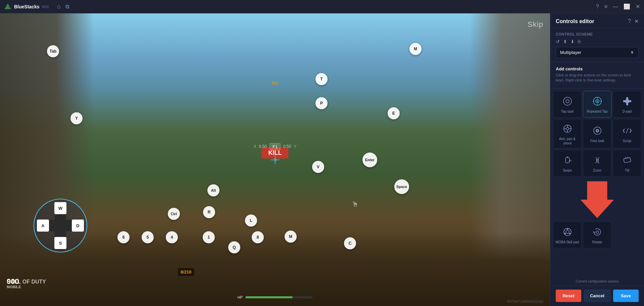  I want to click on key-q: Q, so click(234, 247).